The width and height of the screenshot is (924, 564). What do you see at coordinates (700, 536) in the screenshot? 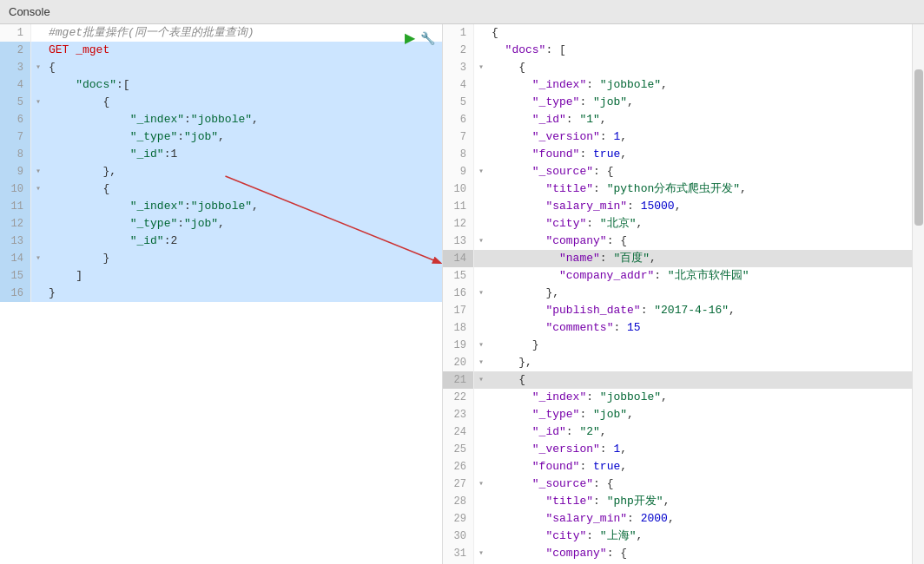
I see `code-content: "city": "上海",` at bounding box center [700, 536].